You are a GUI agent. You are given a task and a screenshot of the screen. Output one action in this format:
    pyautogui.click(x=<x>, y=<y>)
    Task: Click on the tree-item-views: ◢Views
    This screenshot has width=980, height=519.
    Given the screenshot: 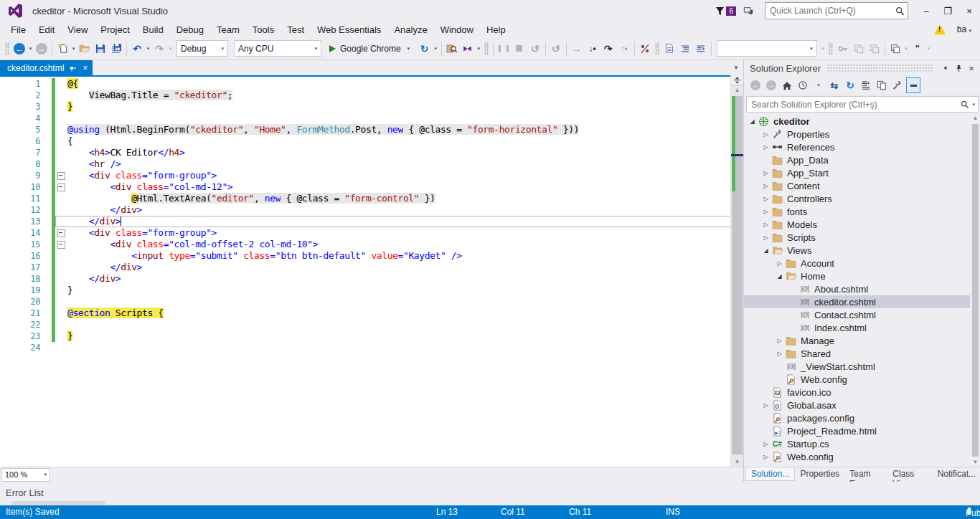 What is the action you would take?
    pyautogui.click(x=857, y=250)
    